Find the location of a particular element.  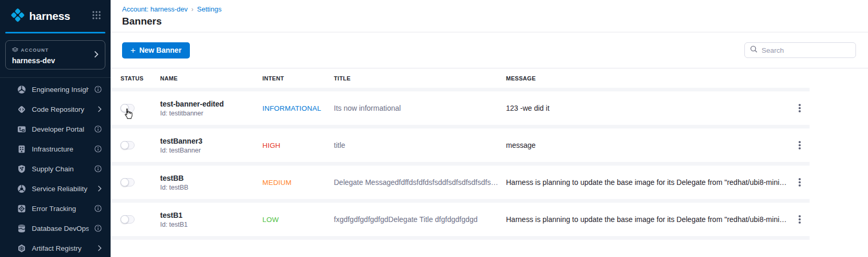

column-header-status: STATUS is located at coordinates (140, 78).